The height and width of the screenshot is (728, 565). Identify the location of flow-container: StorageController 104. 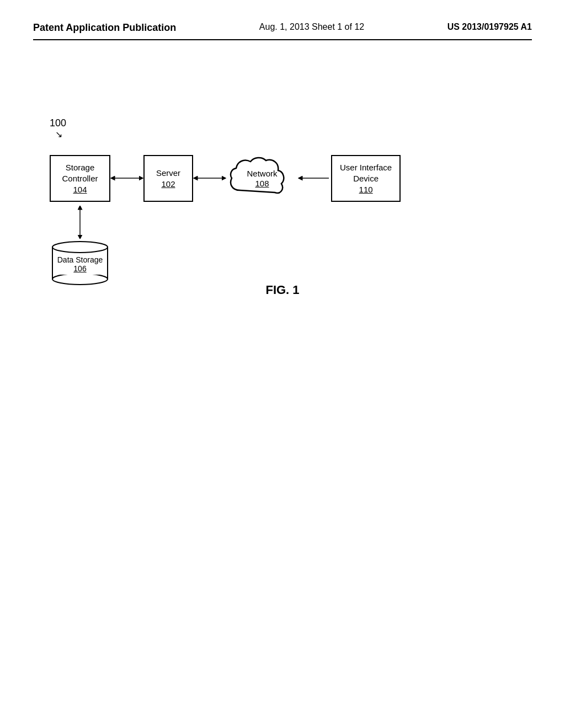
(291, 178).